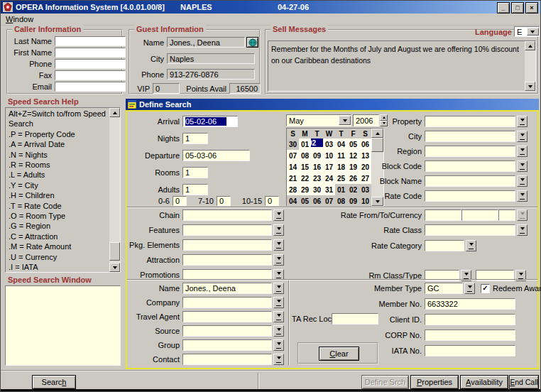 The width and height of the screenshot is (541, 392). Describe the element at coordinates (480, 215) in the screenshot. I see `rate-to-input` at that location.